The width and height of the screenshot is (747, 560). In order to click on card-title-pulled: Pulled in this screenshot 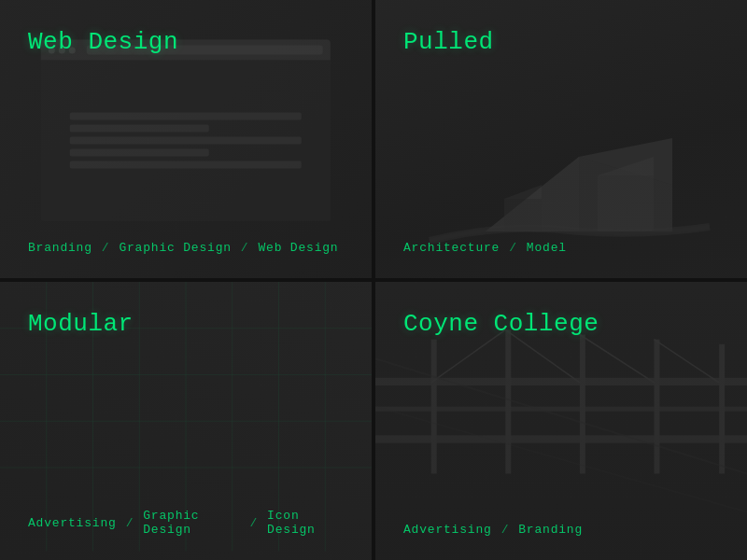, I will do `click(561, 42)`.